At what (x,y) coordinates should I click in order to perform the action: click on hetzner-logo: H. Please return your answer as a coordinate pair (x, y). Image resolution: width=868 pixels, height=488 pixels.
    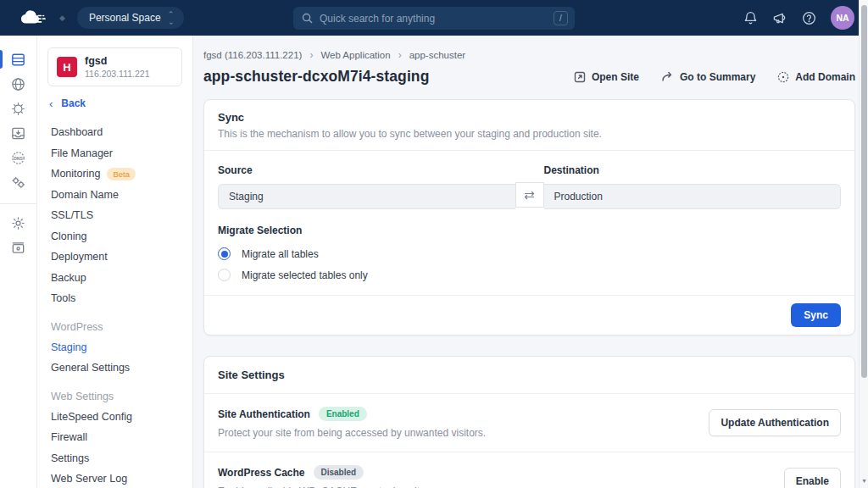
    Looking at the image, I should click on (67, 67).